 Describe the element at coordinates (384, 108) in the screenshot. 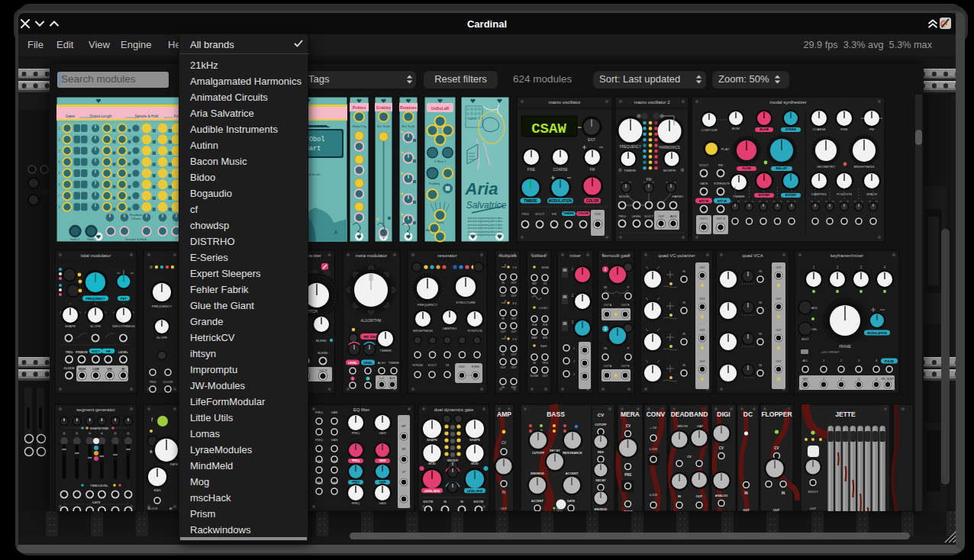

I see `svg-text: Grabby` at that location.